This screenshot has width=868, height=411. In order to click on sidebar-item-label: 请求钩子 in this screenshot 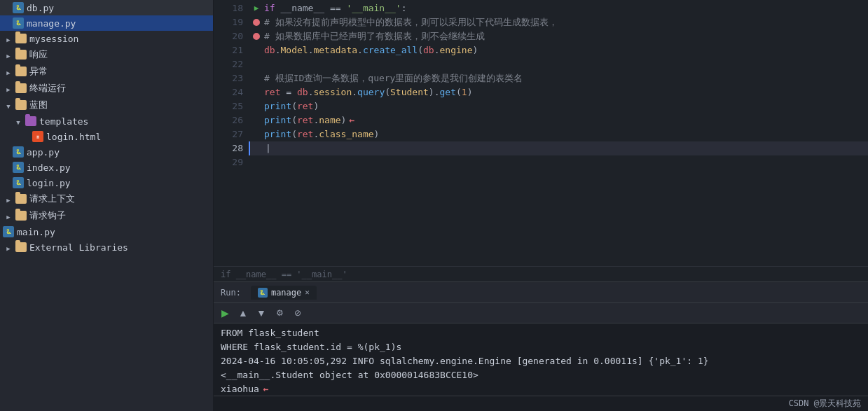, I will do `click(48, 216)`.